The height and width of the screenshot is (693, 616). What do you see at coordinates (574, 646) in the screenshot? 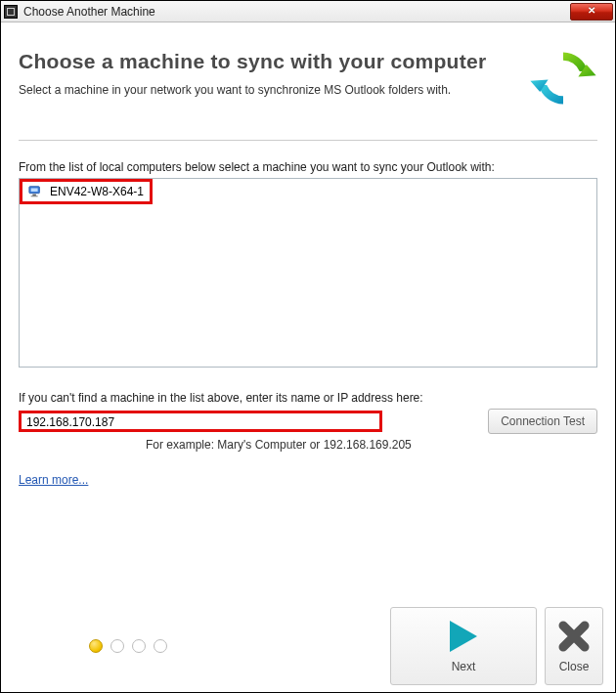
I see `close-button: Close` at bounding box center [574, 646].